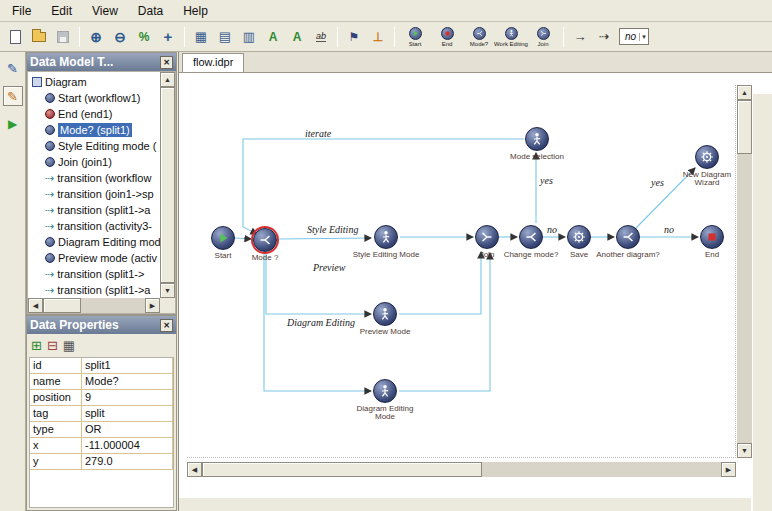  What do you see at coordinates (634, 36) in the screenshot?
I see `transition-label-combo: no ▾` at bounding box center [634, 36].